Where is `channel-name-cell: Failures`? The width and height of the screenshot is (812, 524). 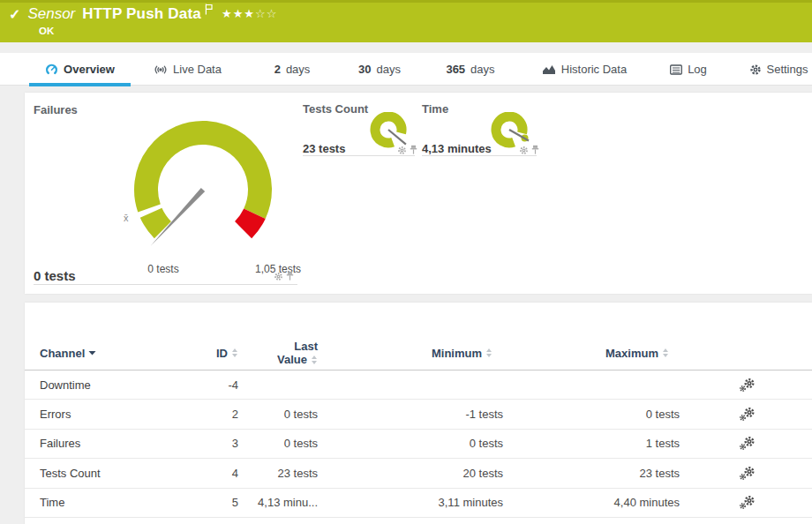 channel-name-cell: Failures is located at coordinates (115, 443).